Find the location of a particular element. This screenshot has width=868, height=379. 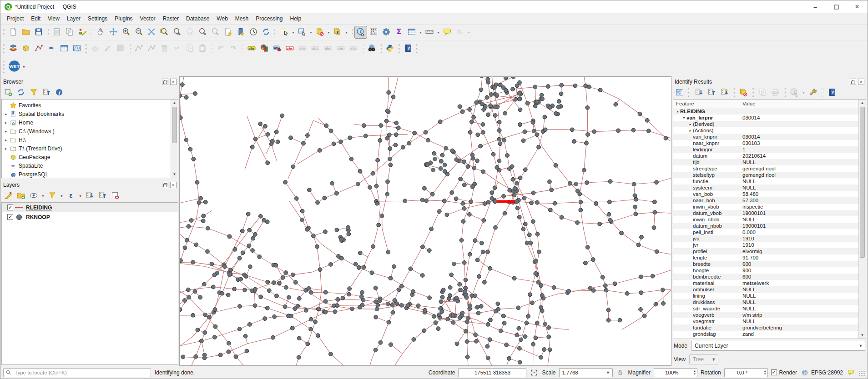

collapse-tree-button is located at coordinates (712, 93).